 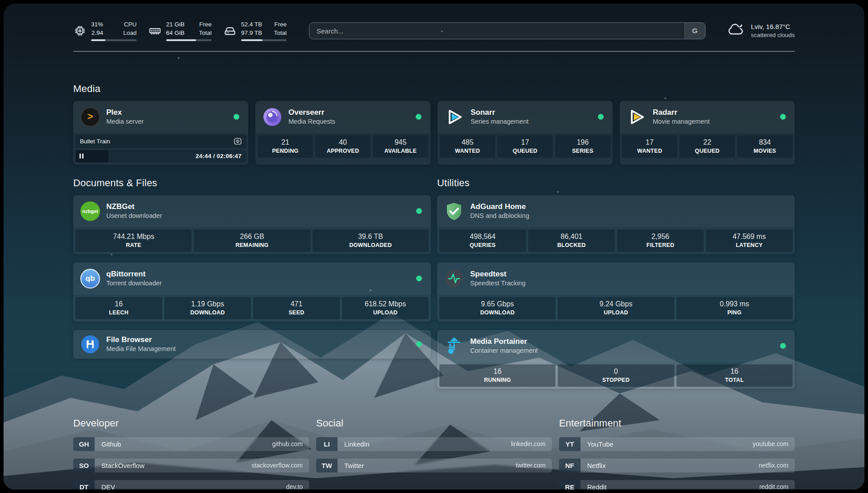 What do you see at coordinates (434, 423) in the screenshot?
I see `social-heading: Social` at bounding box center [434, 423].